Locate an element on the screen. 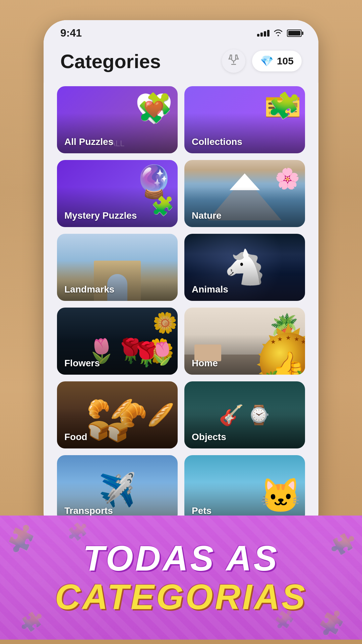 The image size is (362, 644). card-label-food: Food is located at coordinates (76, 437).